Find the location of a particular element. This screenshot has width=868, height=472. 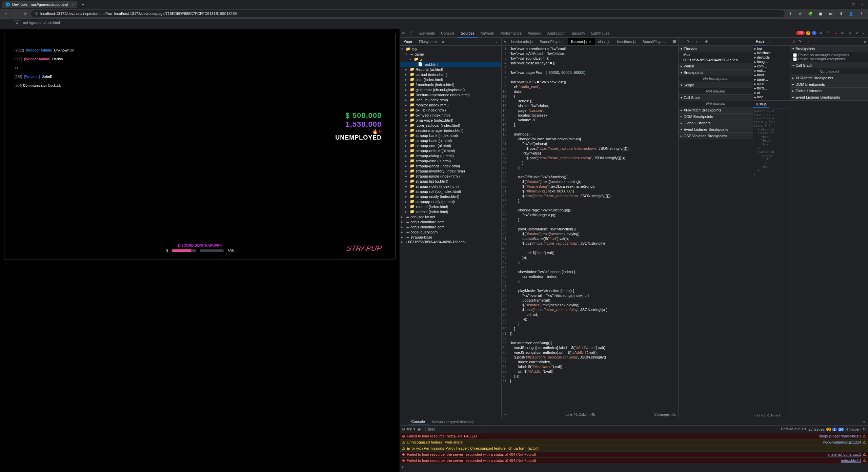

tree-item: ▸📁strapup-dialog (ui.html) is located at coordinates (451, 156).